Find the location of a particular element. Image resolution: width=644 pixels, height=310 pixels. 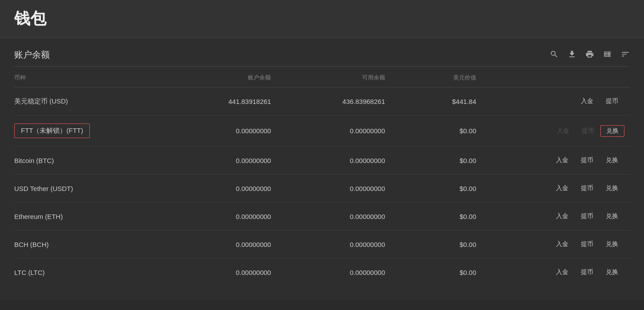

usd-value-cell: $441.84 is located at coordinates (436, 101).